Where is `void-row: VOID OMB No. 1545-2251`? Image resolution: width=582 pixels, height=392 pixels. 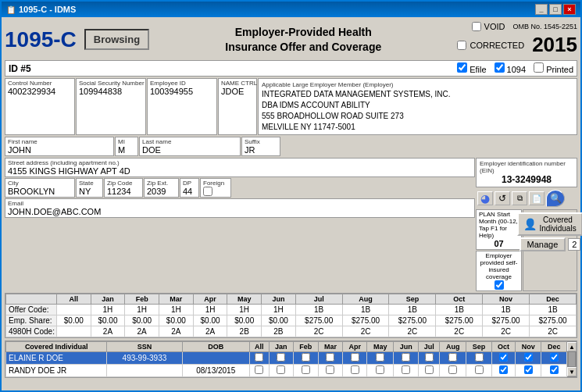
void-row: VOID OMB No. 1545-2251 is located at coordinates (525, 27).